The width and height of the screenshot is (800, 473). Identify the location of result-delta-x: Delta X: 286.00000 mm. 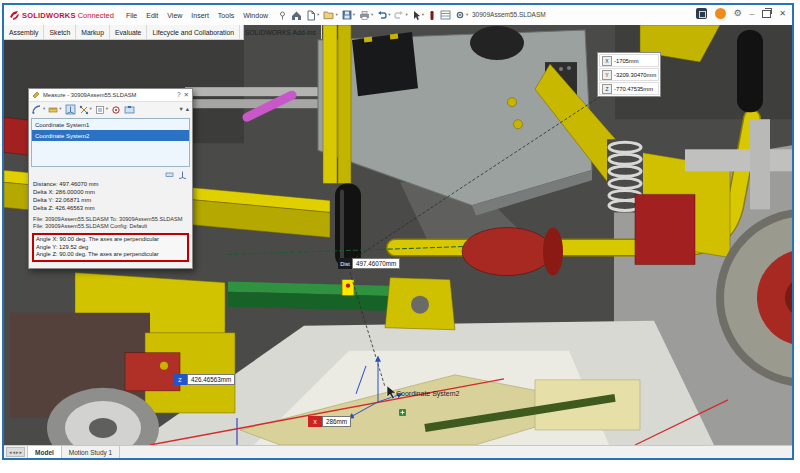
(112, 192).